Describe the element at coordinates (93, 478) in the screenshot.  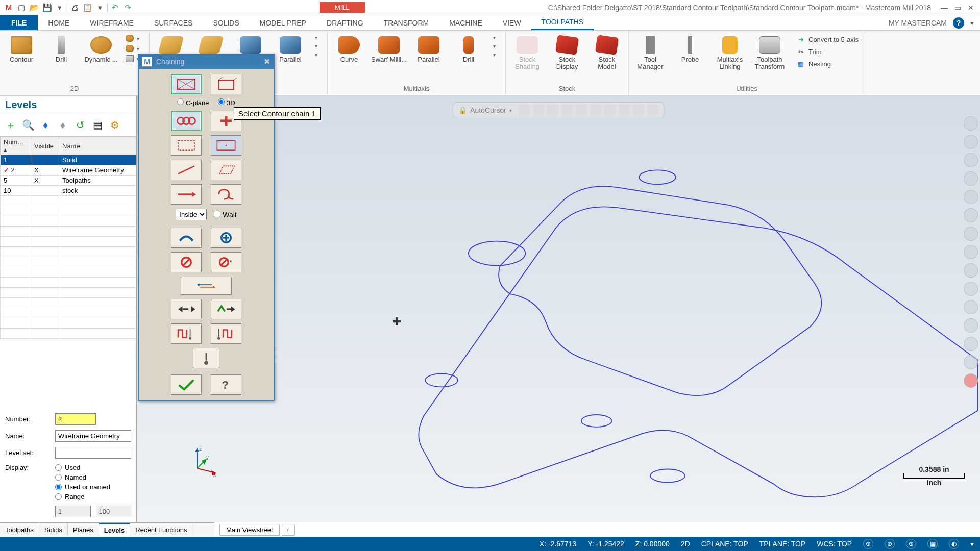
I see `display-radio: Named` at that location.